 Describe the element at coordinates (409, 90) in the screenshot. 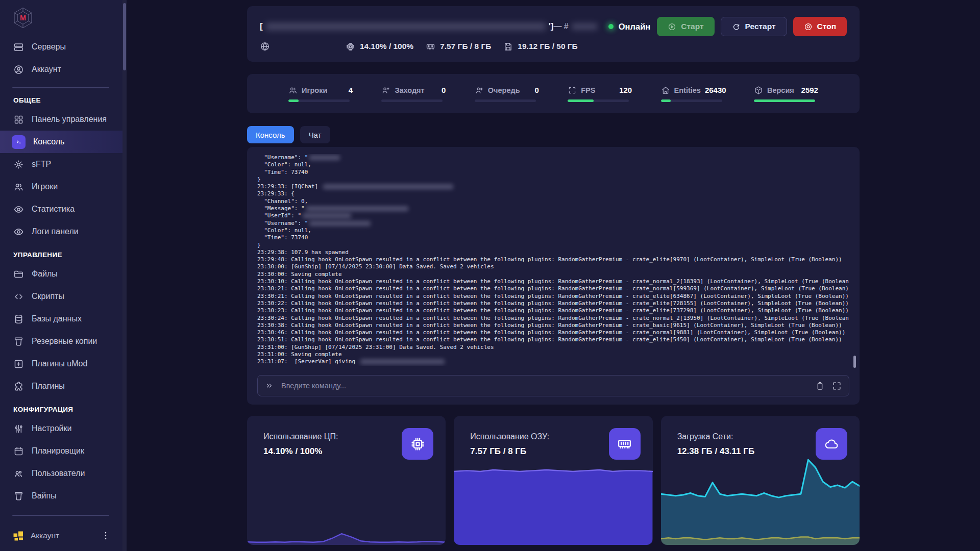

I see `stat-label: Заходят` at that location.